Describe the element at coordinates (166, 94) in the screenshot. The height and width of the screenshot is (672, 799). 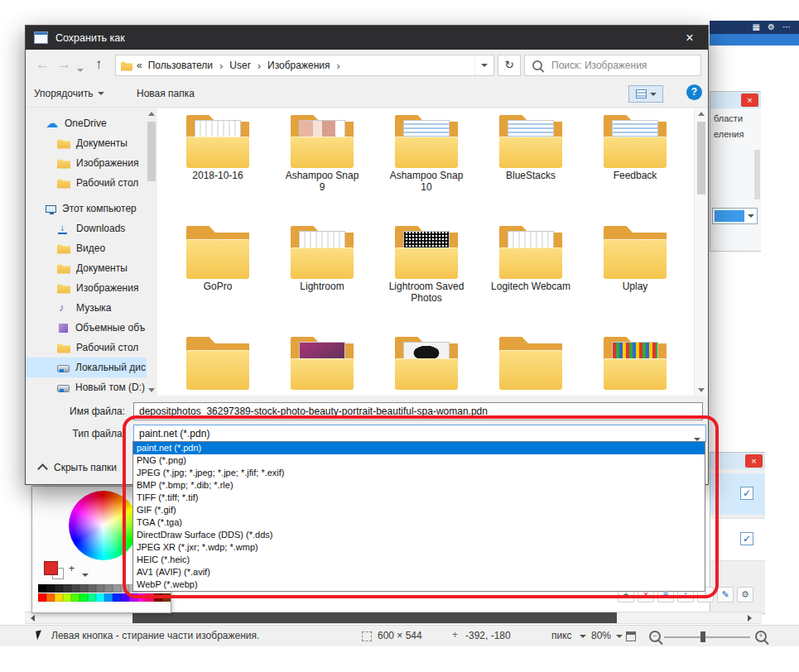
I see `new-folder-button: Новая папка` at that location.